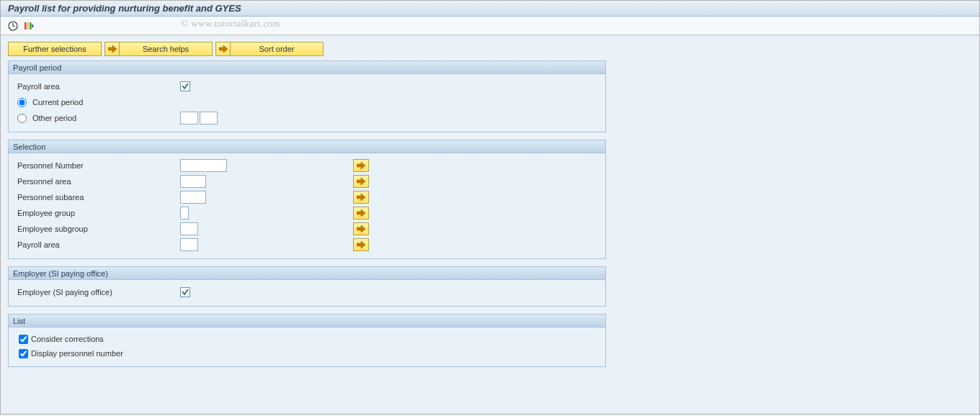  Describe the element at coordinates (307, 181) in the screenshot. I see `selection-row: Personnel area` at that location.